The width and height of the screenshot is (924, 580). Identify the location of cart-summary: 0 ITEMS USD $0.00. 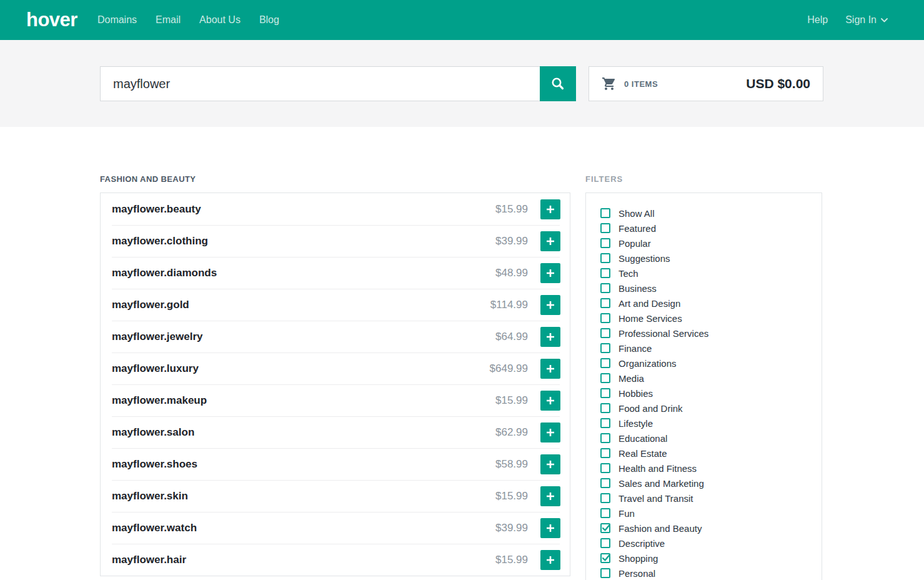
(706, 84).